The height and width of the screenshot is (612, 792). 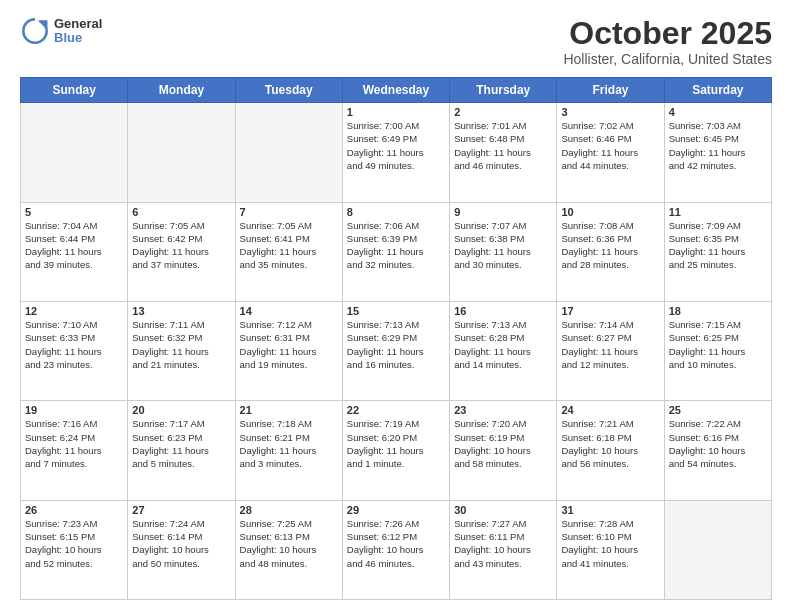 What do you see at coordinates (610, 311) in the screenshot?
I see `day-number: 17` at bounding box center [610, 311].